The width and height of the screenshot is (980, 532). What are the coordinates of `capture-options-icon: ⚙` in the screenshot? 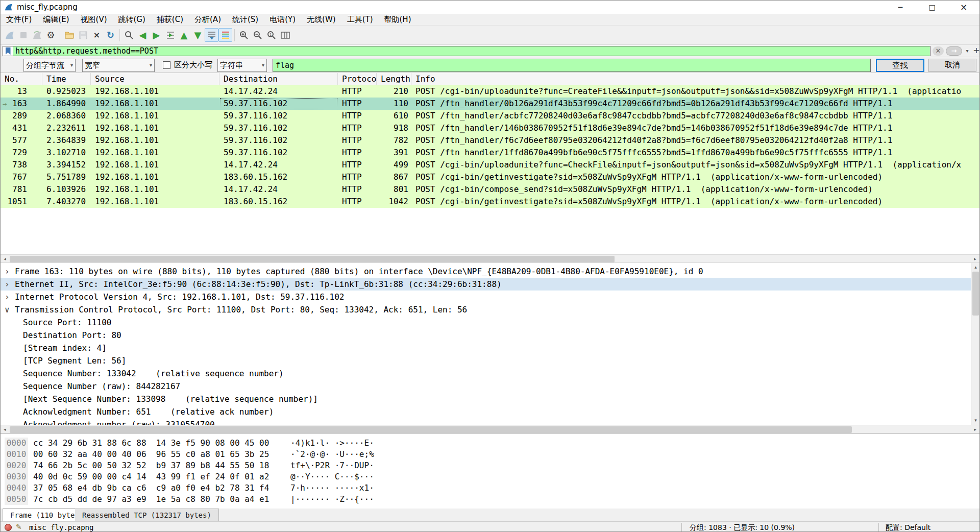 It's located at (51, 35).